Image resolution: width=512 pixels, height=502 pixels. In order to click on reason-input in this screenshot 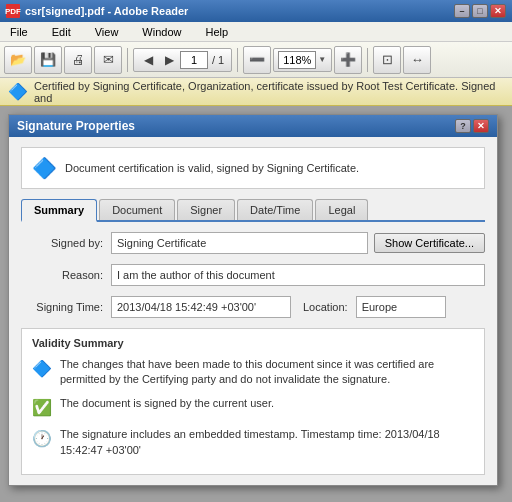, I will do `click(298, 275)`.